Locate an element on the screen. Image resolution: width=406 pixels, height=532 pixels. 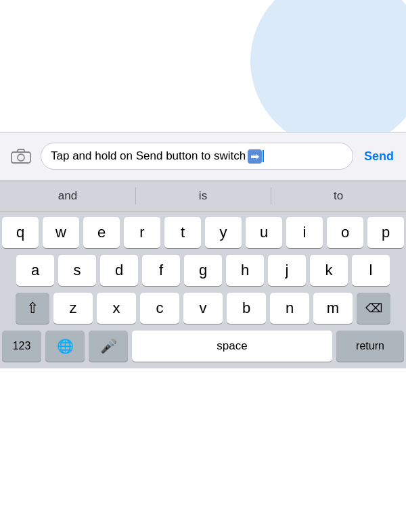
predictive-bar: and is to is located at coordinates (203, 196).